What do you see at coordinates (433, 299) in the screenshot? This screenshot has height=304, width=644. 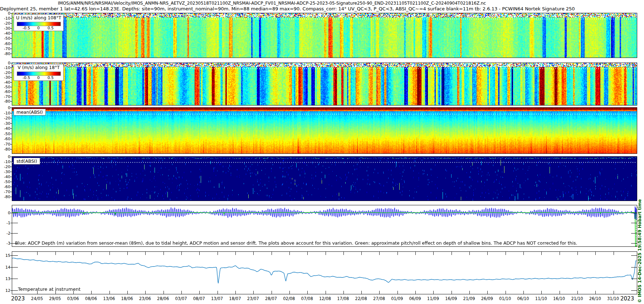 I see `x-tick-label: 11/09` at bounding box center [433, 299].